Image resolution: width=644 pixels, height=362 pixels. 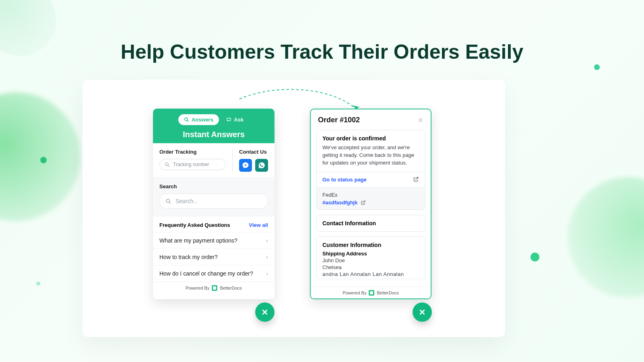 What do you see at coordinates (371, 138) in the screenshot?
I see `confirm-title: Your order is confirmed` at bounding box center [371, 138].